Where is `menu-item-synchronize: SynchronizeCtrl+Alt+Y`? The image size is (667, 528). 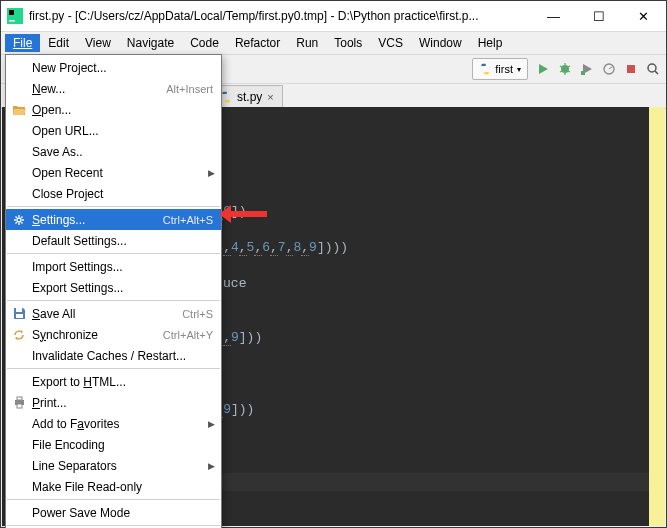
menu-item-synchronize: SynchronizeCtrl+Alt+Y is located at coordinates (114, 334).